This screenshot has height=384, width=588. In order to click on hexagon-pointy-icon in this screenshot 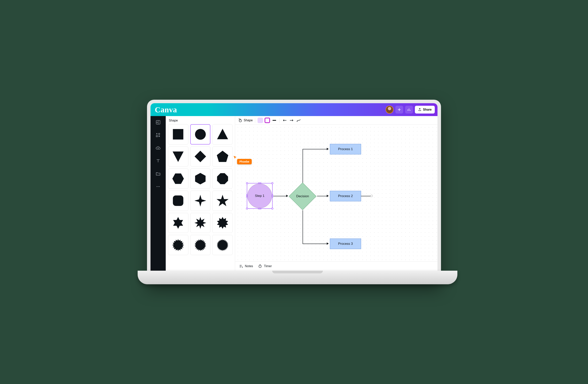, I will do `click(200, 179)`.